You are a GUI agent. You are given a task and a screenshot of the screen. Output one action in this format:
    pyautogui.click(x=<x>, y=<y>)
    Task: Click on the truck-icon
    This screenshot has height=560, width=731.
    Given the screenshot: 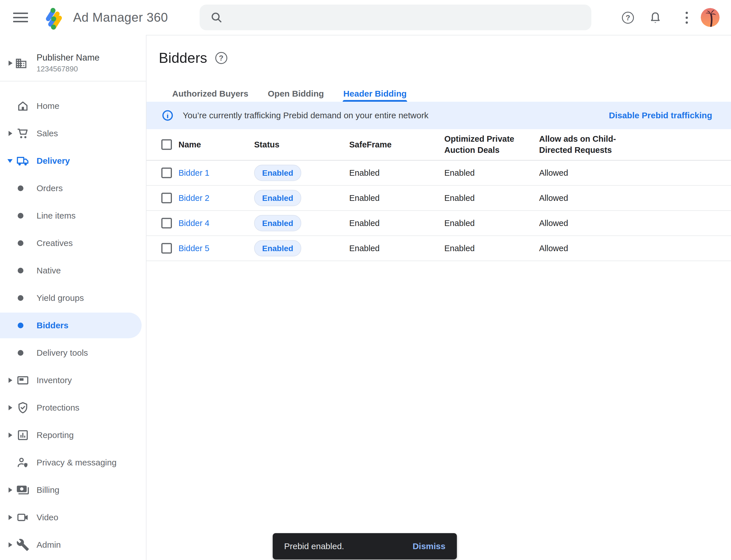 What is the action you would take?
    pyautogui.click(x=23, y=161)
    